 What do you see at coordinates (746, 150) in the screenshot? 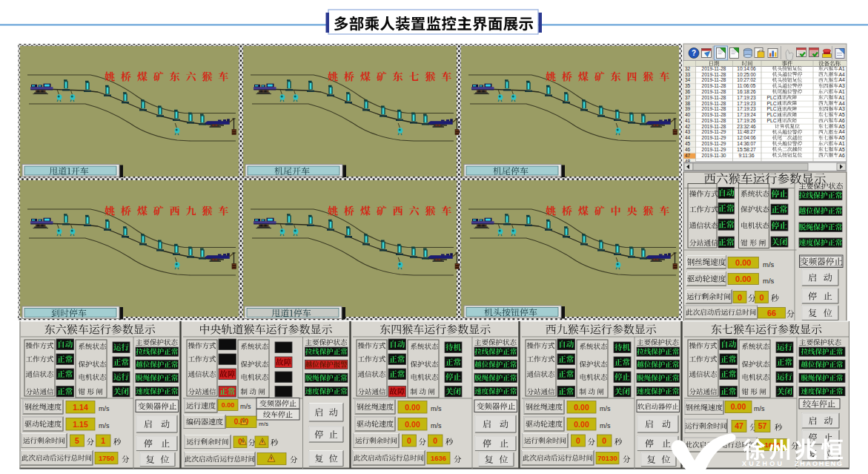
I see `svg-text: 15:58:27` at bounding box center [746, 150].